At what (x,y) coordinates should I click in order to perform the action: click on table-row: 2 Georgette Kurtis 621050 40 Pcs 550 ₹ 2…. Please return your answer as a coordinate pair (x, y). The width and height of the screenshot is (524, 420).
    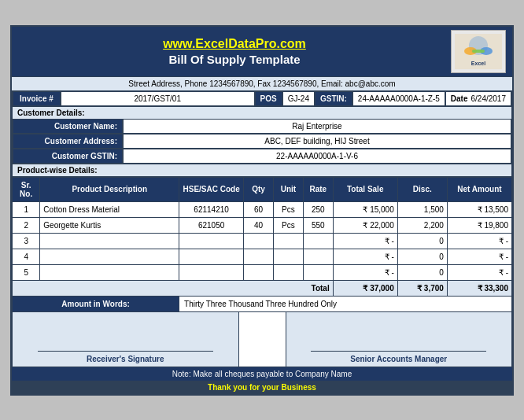
    Looking at the image, I should click on (263, 225).